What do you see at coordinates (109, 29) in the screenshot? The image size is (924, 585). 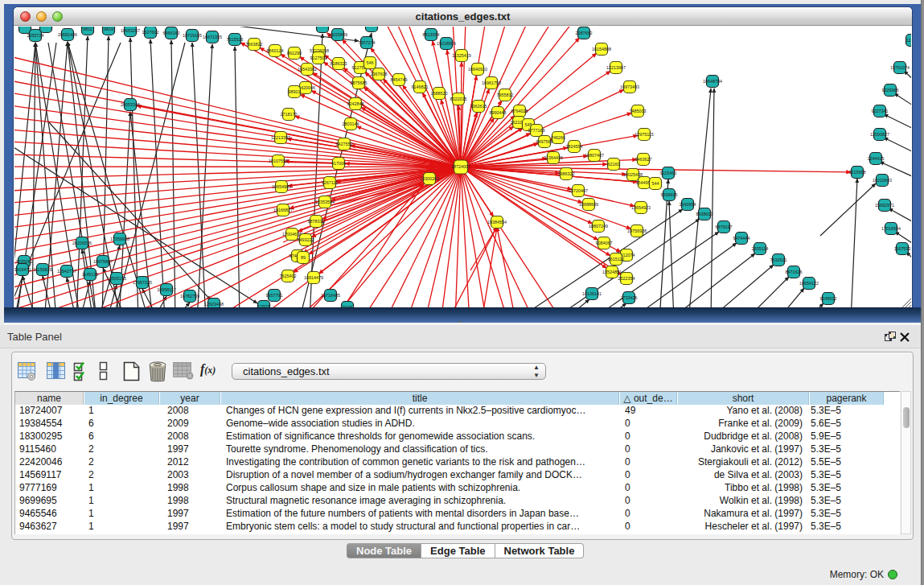 I see `svg-text: 9819` at bounding box center [109, 29].